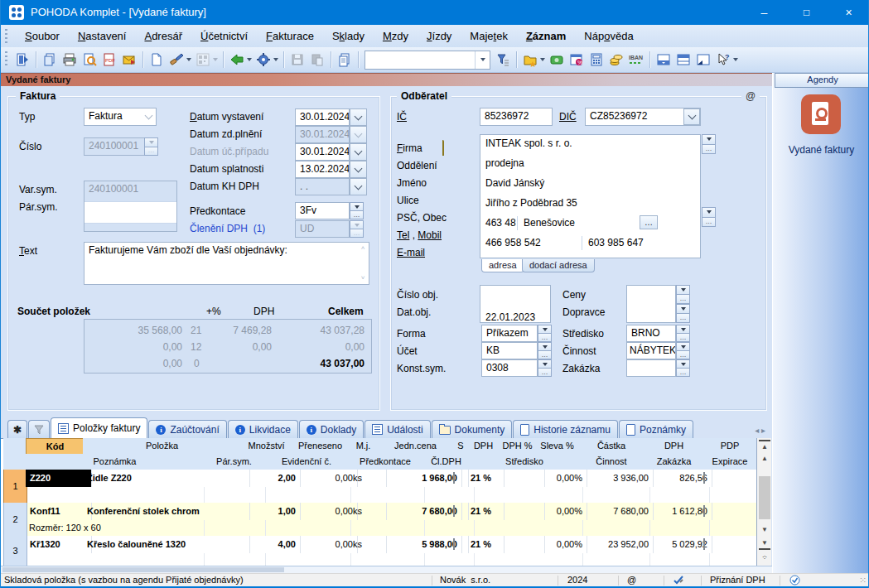 The width and height of the screenshot is (869, 588). Describe the element at coordinates (103, 36) in the screenshot. I see `menu-nastaveni: Nastavení` at that location.